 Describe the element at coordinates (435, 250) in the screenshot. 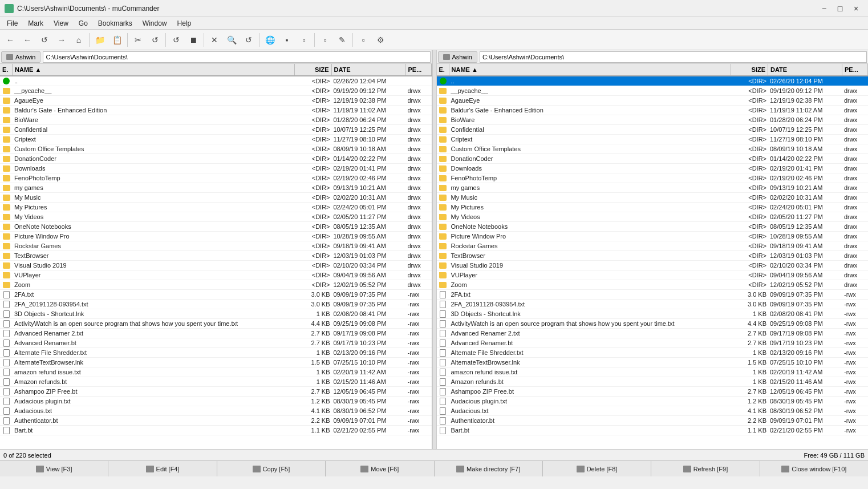

I see `splitter` at that location.